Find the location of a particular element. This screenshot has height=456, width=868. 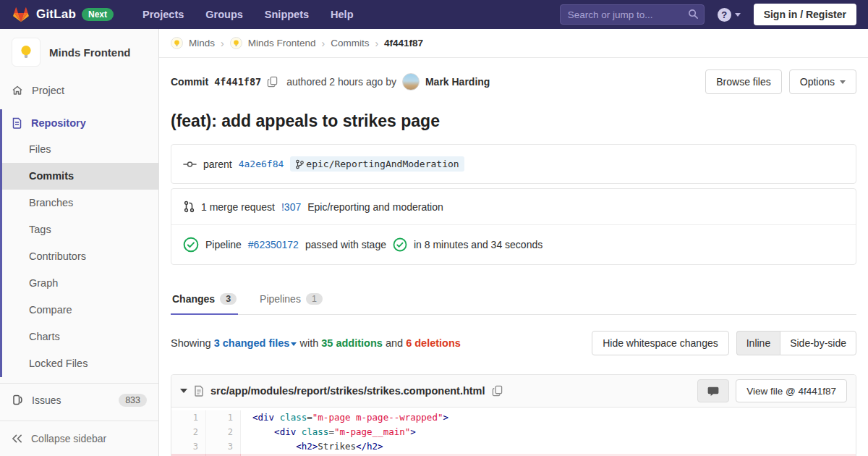

collapse-sidebar-button: Collapse sidebar is located at coordinates (80, 439).